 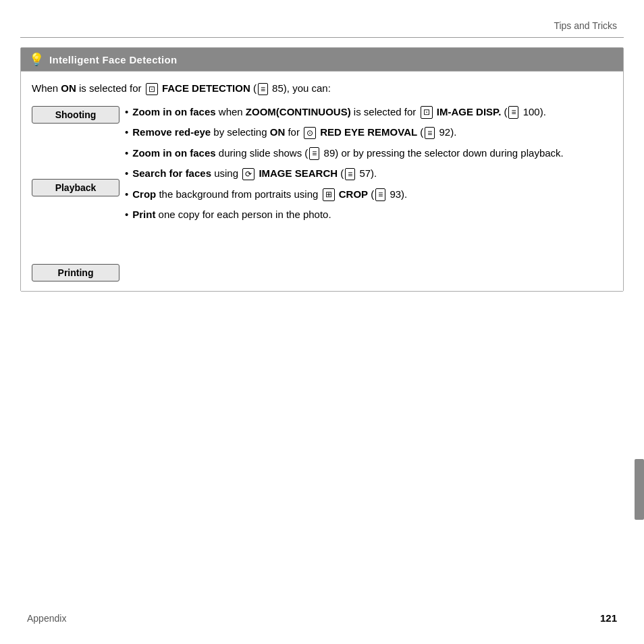 I want to click on page-ref-icon-89: ≡, so click(x=315, y=154).